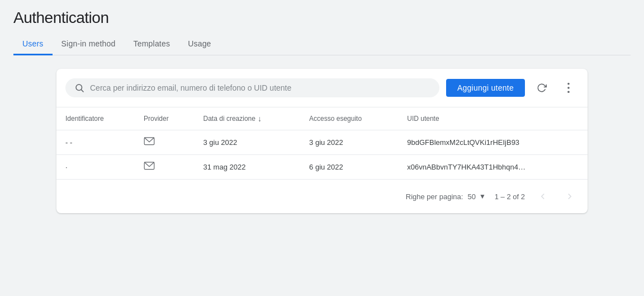 The image size is (644, 296). I want to click on rows-per-page-value: 50, so click(471, 197).